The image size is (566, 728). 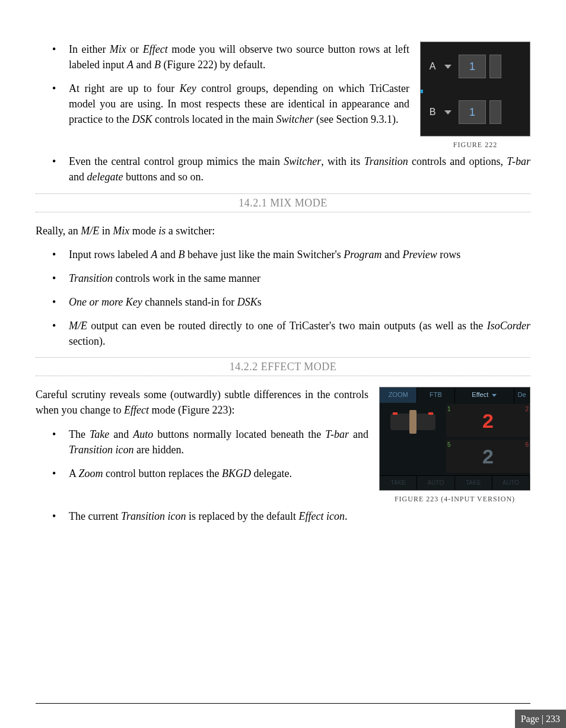 What do you see at coordinates (283, 203) in the screenshot?
I see `section-heading-mix: 14.2.1 MIX MODE` at bounding box center [283, 203].